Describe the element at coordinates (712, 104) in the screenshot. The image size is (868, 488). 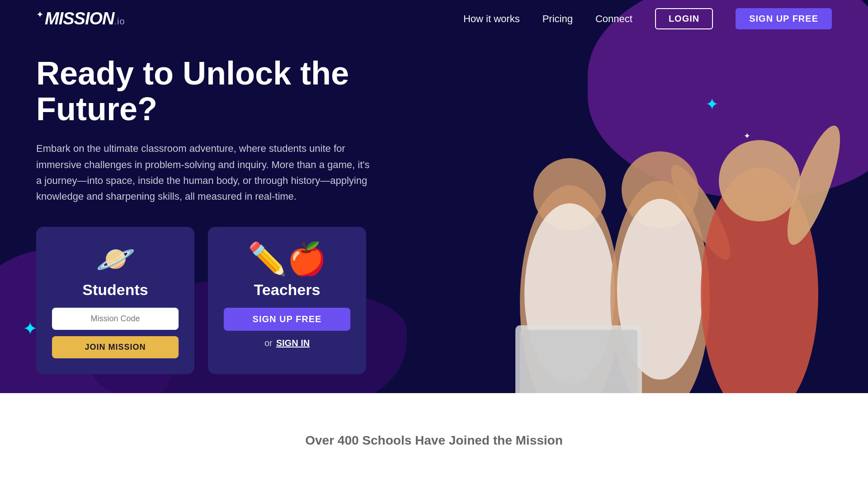
I see `sparkle-icon-1: ✦` at that location.